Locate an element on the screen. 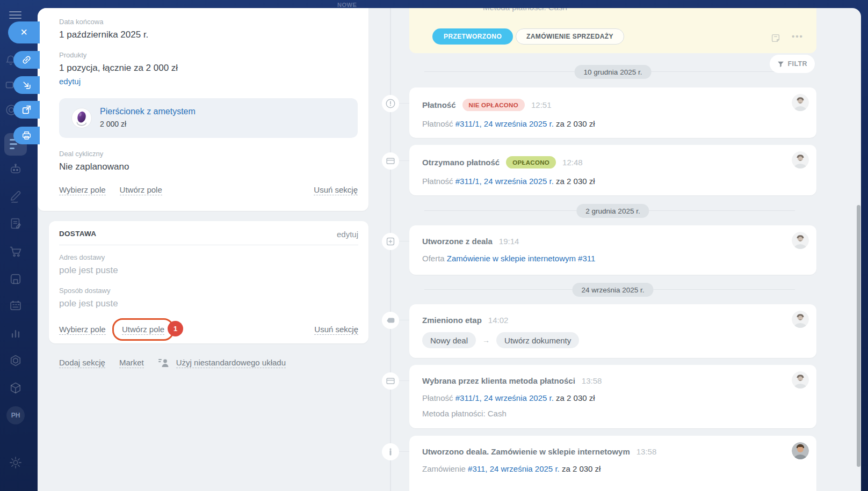 Image resolution: width=868 pixels, height=491 pixels. external-link-icon is located at coordinates (27, 109).